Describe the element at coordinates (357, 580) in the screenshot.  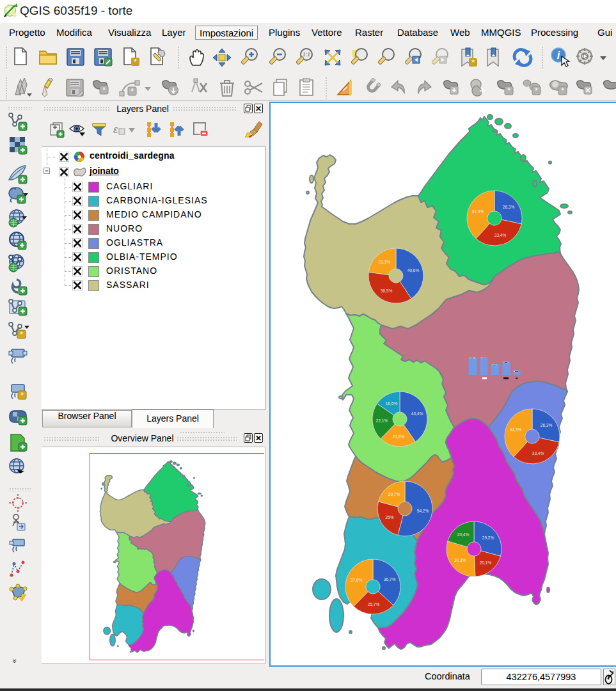
I see `svg-text: 37,6%` at that location.